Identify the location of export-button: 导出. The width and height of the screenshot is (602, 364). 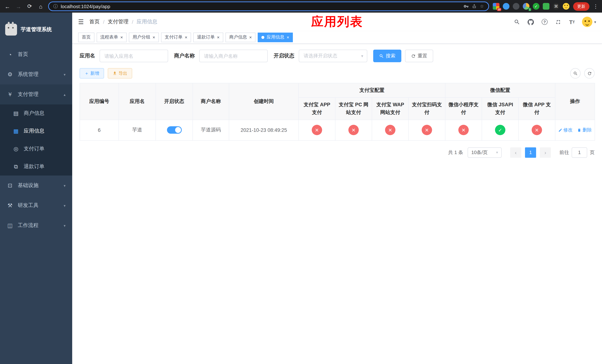
(120, 73).